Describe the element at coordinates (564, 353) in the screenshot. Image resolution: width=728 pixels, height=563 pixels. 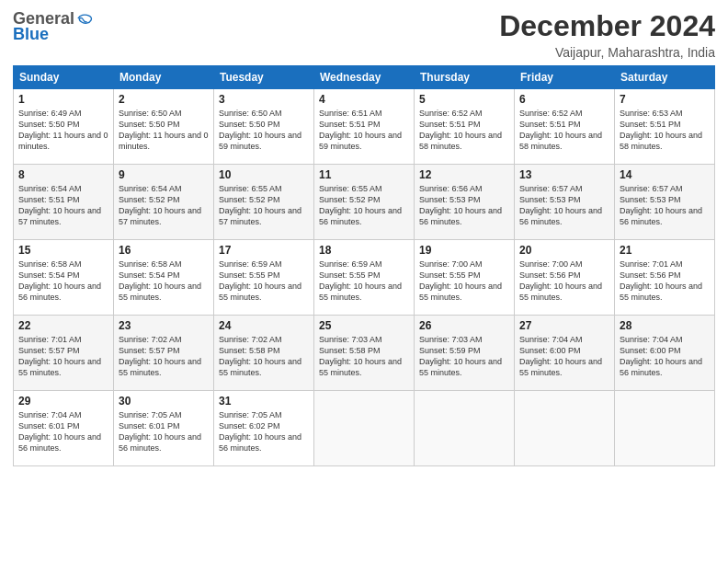
I see `calendar-cell: 27Sunrise: 7:04 AMSunset: 6:00 PMDayligh…` at that location.